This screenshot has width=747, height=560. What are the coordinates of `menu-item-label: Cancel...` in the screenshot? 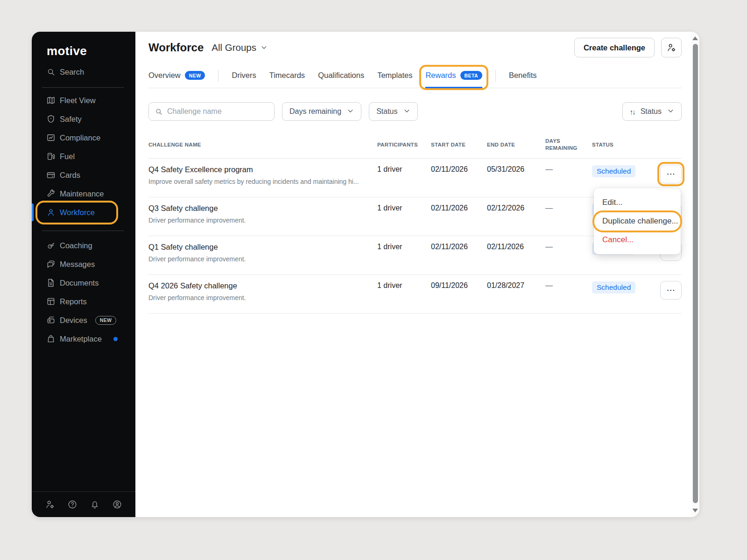 It's located at (618, 240).